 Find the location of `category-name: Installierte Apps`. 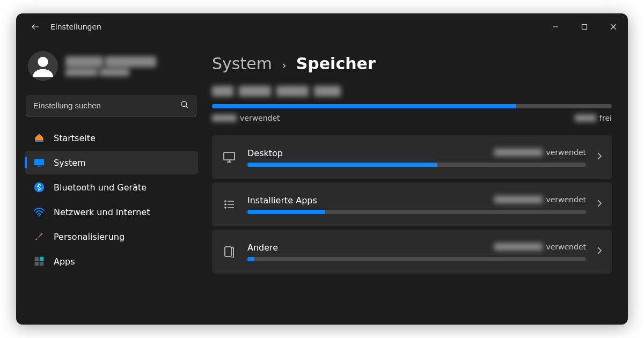

category-name: Installierte Apps is located at coordinates (282, 201).